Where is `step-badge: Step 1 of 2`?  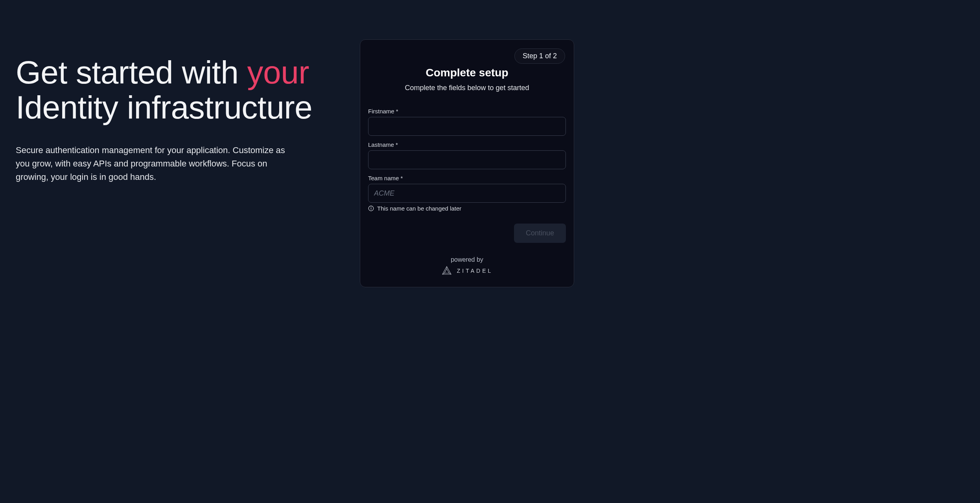 step-badge: Step 1 of 2 is located at coordinates (540, 56).